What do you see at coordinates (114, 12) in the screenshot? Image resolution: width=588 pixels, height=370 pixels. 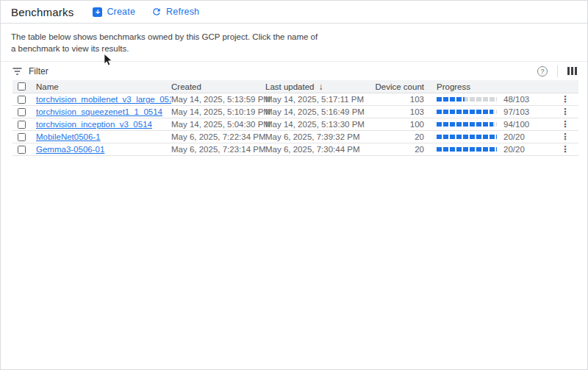 I see `create-button: + Create` at bounding box center [114, 12].